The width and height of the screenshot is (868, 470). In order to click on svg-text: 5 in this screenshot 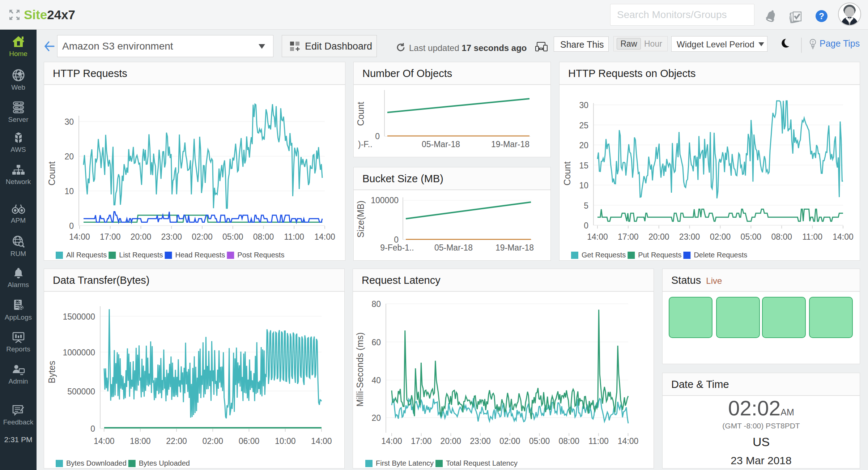, I will do `click(586, 206)`.